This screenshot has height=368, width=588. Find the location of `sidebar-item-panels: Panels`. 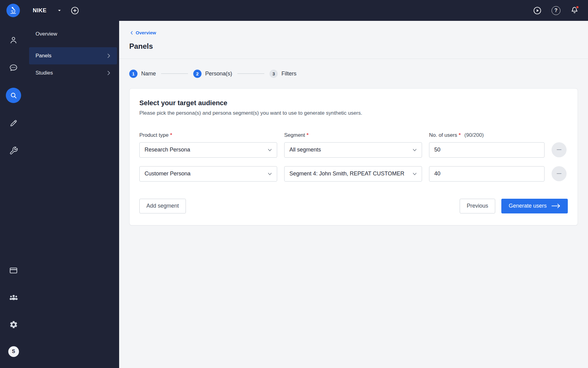

sidebar-item-panels: Panels is located at coordinates (73, 56).